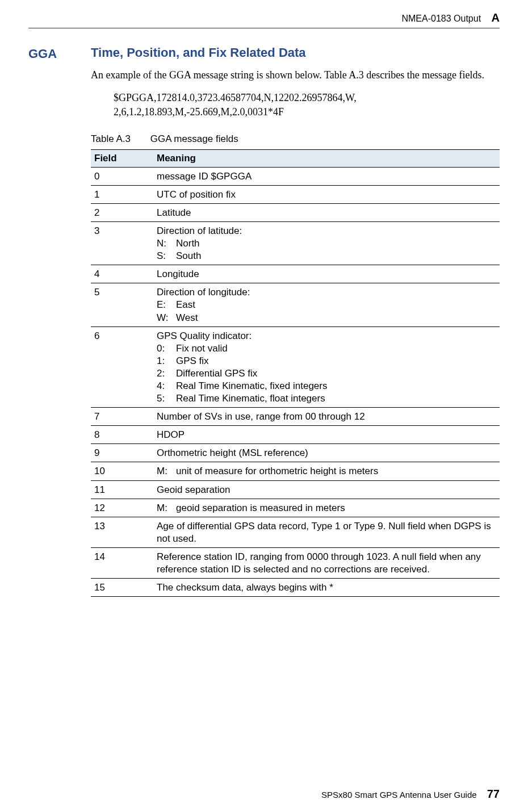 This screenshot has width=528, height=812. Describe the element at coordinates (326, 532) in the screenshot. I see `cell-meaning: Age of differential GPS data record, Typ…` at that location.